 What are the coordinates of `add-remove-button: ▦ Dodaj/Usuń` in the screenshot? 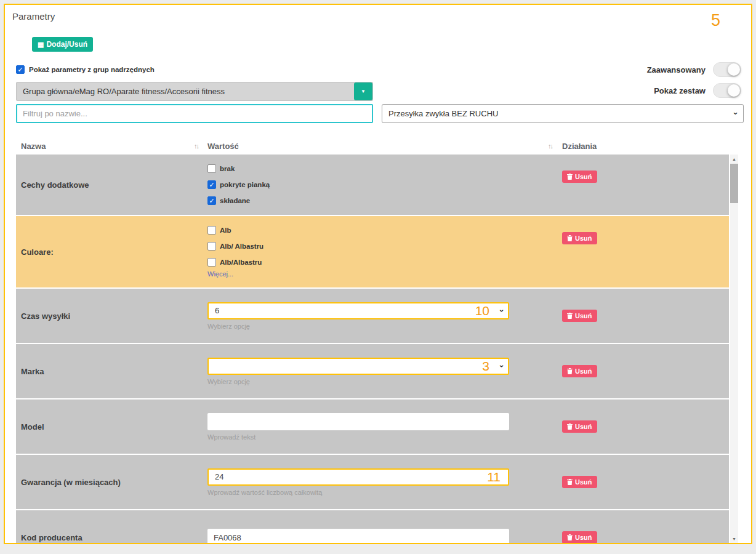 It's located at (63, 44).